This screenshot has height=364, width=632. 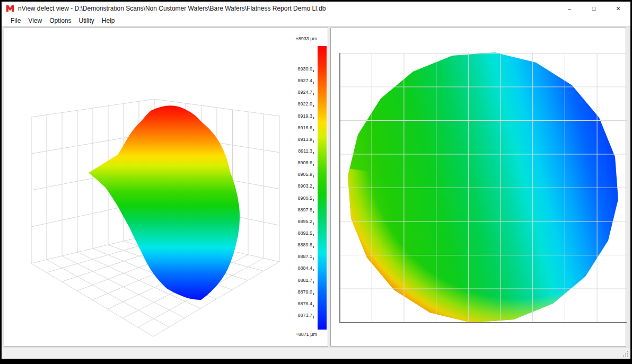 What do you see at coordinates (305, 304) in the screenshot?
I see `colorbar-tick: 8876.4` at bounding box center [305, 304].